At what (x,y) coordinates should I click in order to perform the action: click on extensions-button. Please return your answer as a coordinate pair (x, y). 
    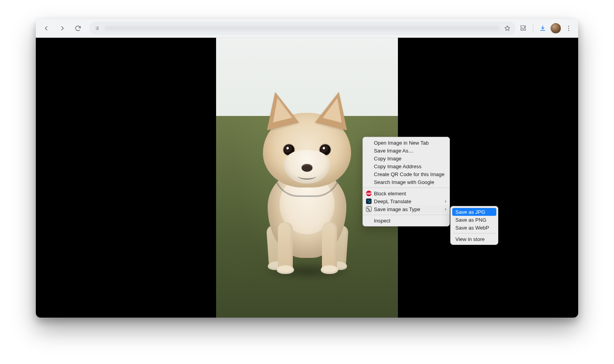
    Looking at the image, I should click on (523, 28).